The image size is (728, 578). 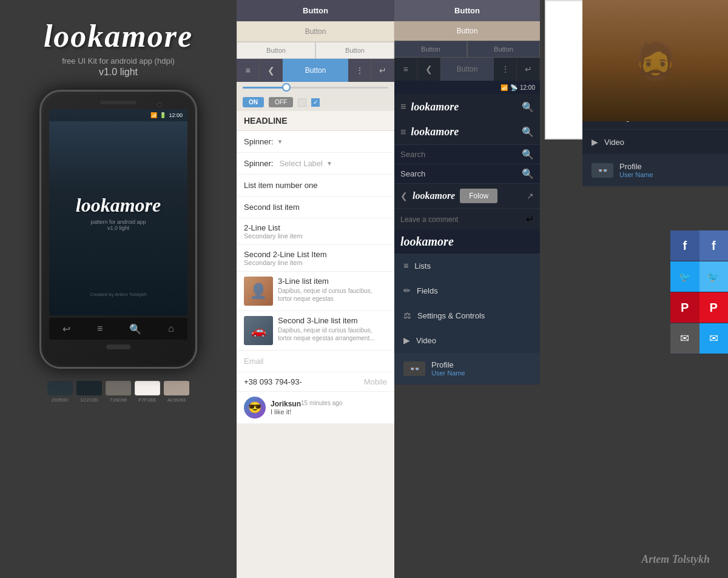 What do you see at coordinates (479, 196) in the screenshot?
I see `follow-button: Folow` at bounding box center [479, 196].